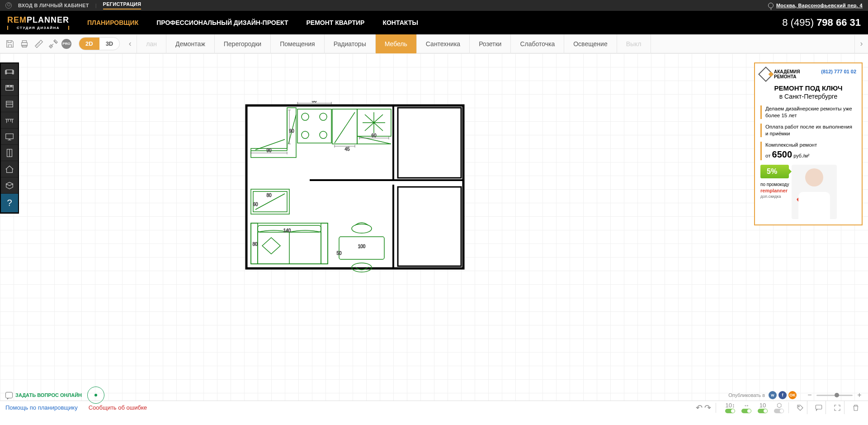 This screenshot has width=868, height=425. Describe the element at coordinates (99, 43) in the screenshot. I see `view-toggle: 2D 3D` at that location.